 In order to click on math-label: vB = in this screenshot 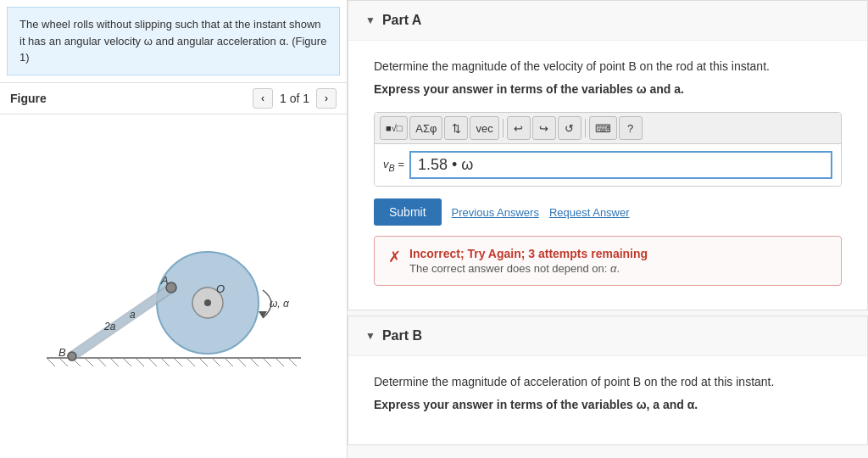, I will do `click(393, 165)`.